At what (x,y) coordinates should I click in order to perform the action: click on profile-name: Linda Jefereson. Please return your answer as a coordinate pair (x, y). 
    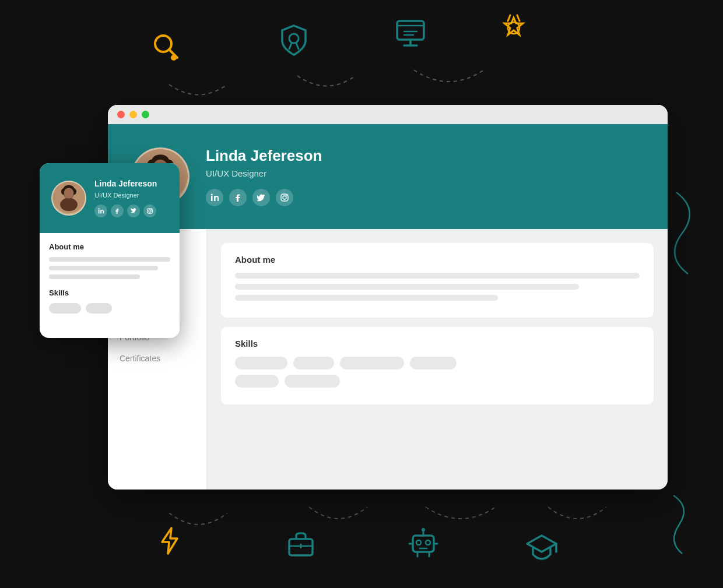
    Looking at the image, I should click on (425, 156).